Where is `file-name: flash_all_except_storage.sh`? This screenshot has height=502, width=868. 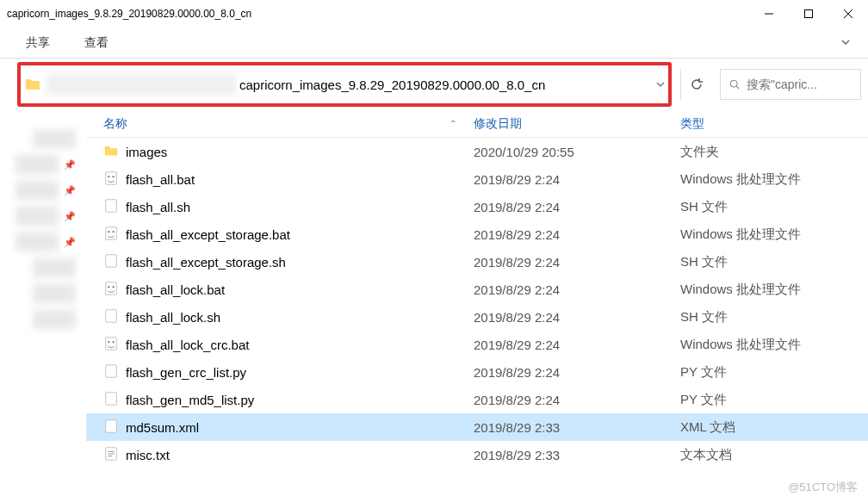 file-name: flash_all_except_storage.sh is located at coordinates (206, 262).